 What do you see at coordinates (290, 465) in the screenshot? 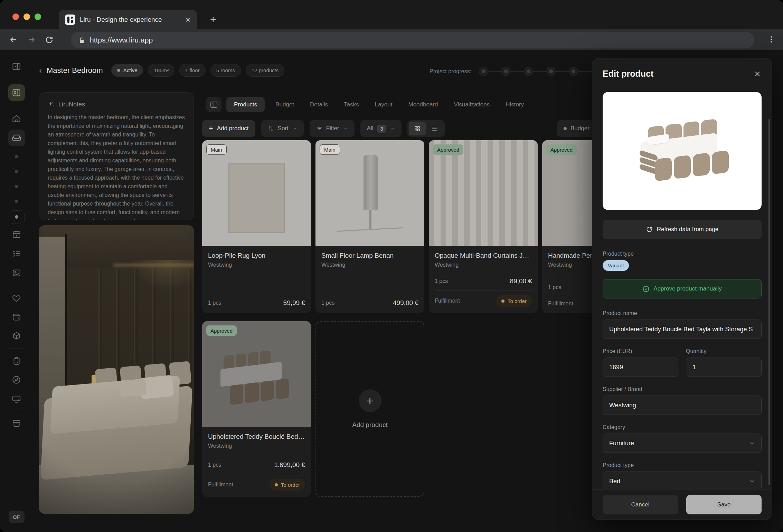
I see `product-price: 1.699,00 €` at bounding box center [290, 465].